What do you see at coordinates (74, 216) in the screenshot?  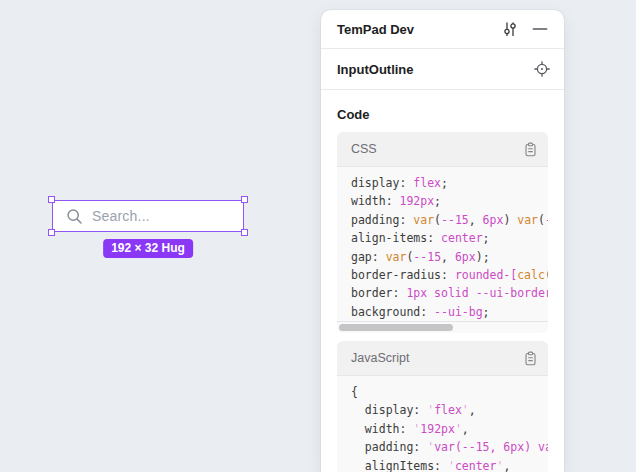 I see `magnifier-icon` at bounding box center [74, 216].